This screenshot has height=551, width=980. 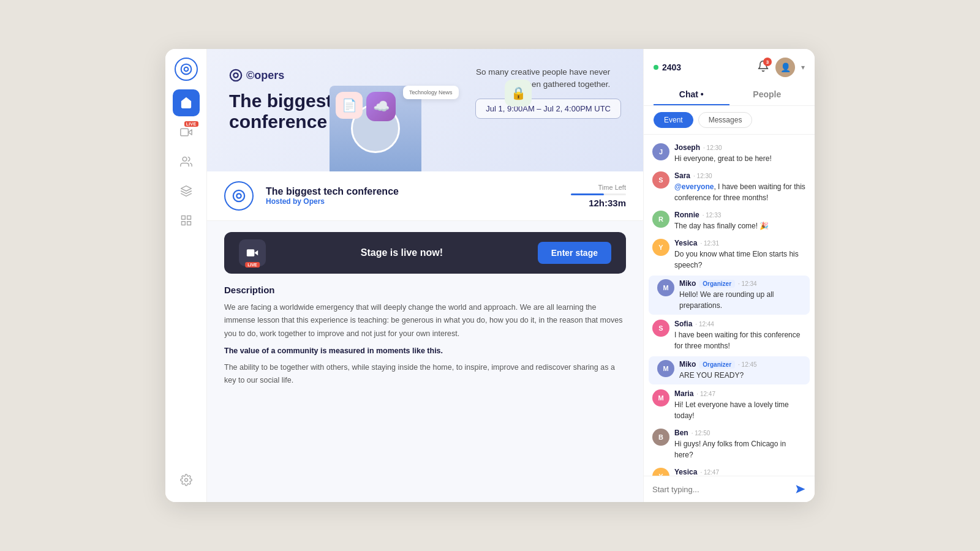 What do you see at coordinates (252, 253) in the screenshot?
I see `stage-camera-icon: LIVE` at bounding box center [252, 253].